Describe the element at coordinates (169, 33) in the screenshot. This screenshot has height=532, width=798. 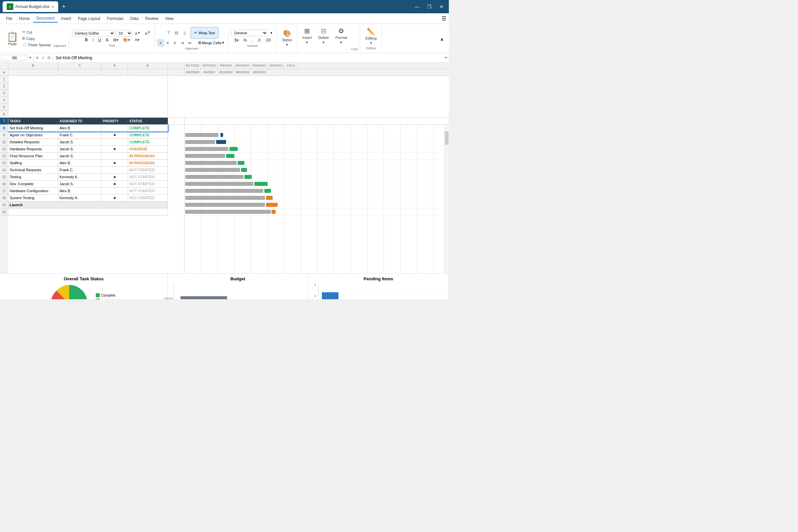
I see `top-align-button: ⊤` at that location.